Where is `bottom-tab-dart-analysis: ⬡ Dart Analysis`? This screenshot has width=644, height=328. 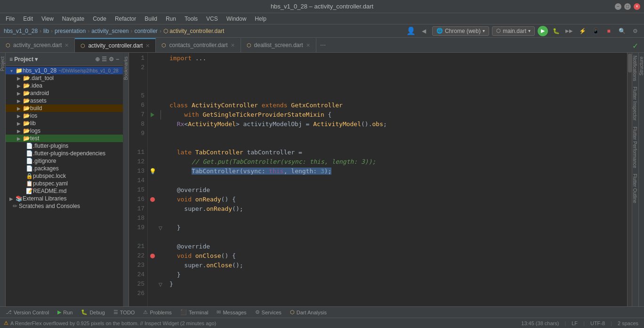
bottom-tab-dart-analysis: ⬡ Dart Analysis is located at coordinates (308, 312).